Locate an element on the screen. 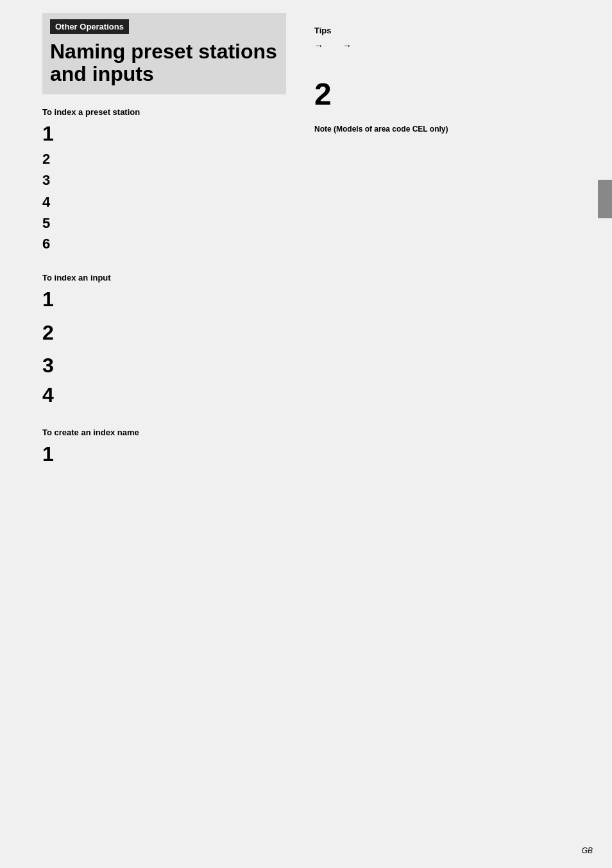 Image resolution: width=612 pixels, height=868 pixels. preset-step-2: 2 is located at coordinates (159, 159).